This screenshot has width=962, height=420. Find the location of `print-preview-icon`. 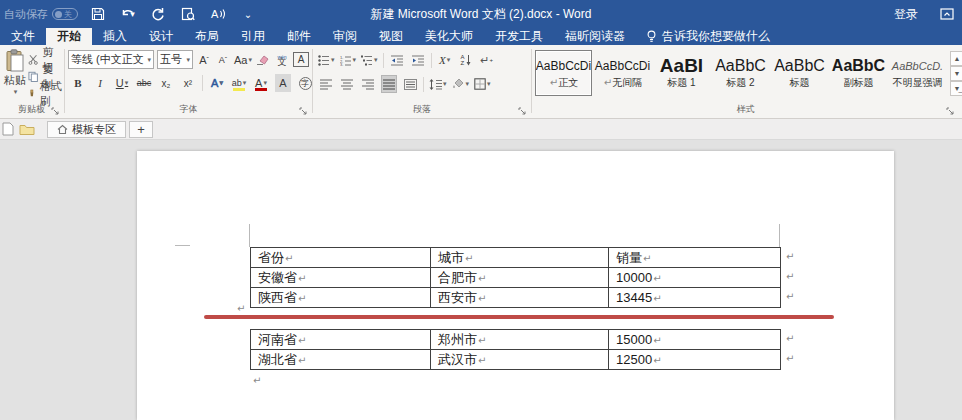

print-preview-icon is located at coordinates (188, 14).